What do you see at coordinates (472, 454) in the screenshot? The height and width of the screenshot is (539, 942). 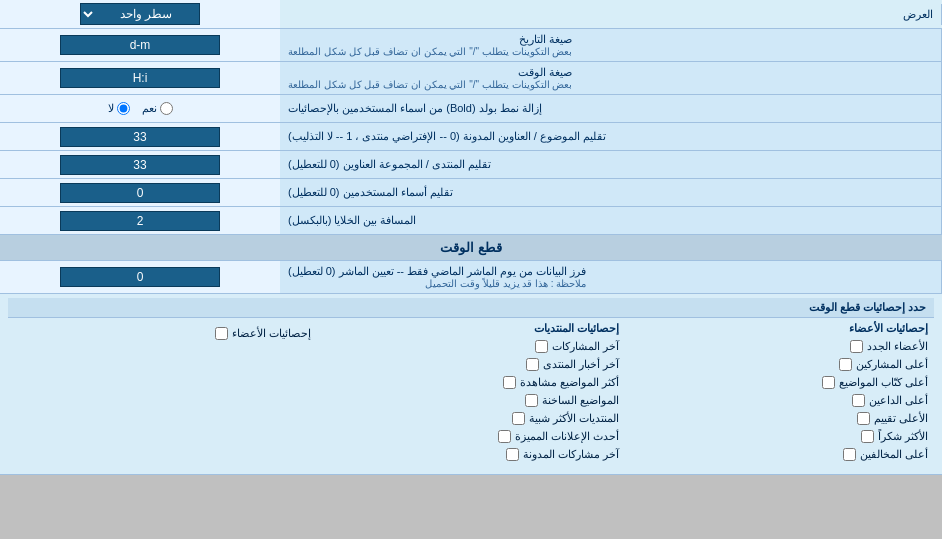 I see `checkbox-item: آخر مشاركات المدونة` at bounding box center [472, 454].